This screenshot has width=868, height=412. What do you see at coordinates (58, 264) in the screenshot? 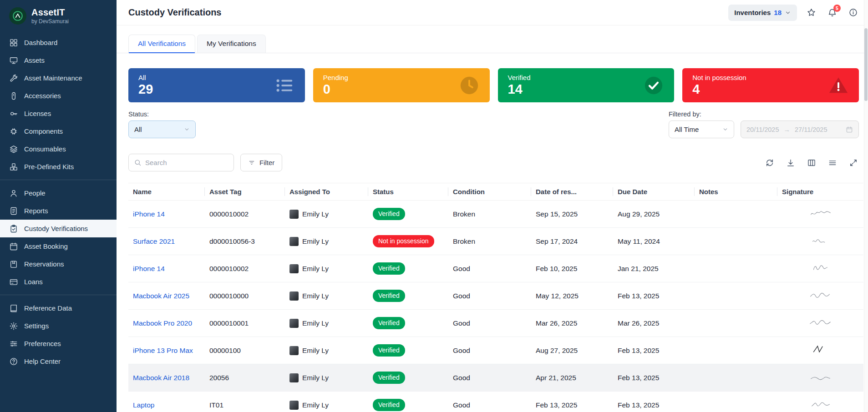
I see `sidebar-item-reservations: Reservations` at bounding box center [58, 264].